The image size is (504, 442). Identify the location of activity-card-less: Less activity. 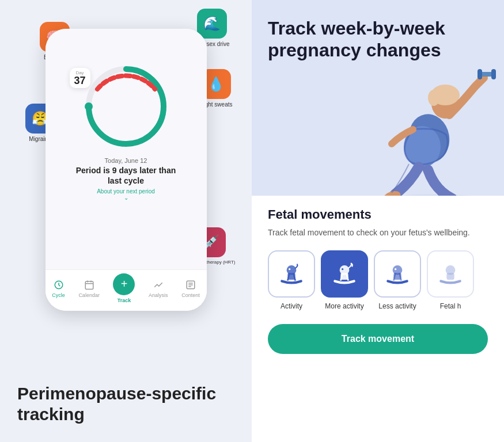
(397, 280).